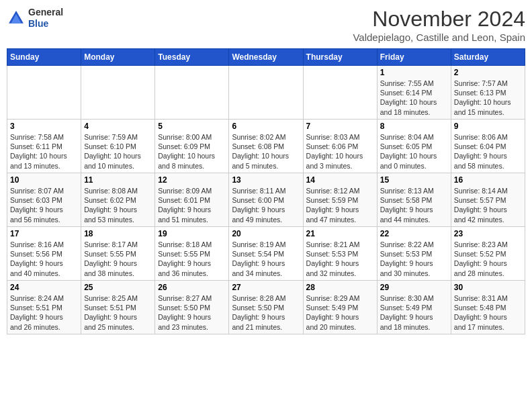  What do you see at coordinates (44, 126) in the screenshot?
I see `day-number: 3` at bounding box center [44, 126].